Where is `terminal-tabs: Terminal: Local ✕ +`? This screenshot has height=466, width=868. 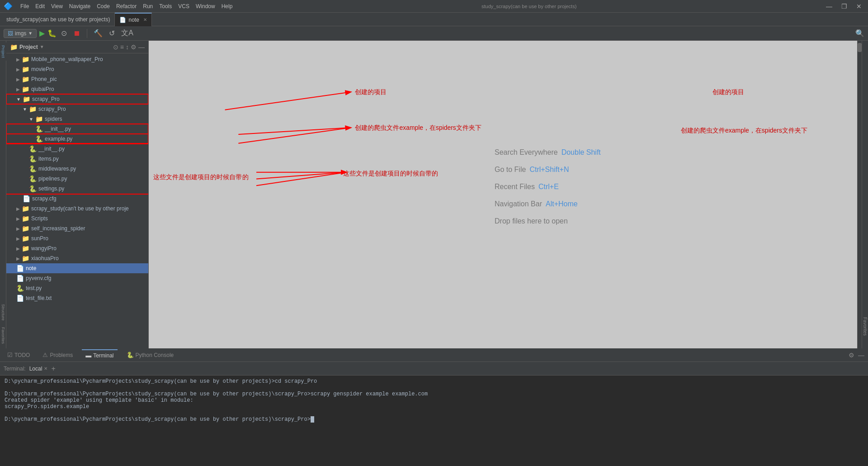
terminal-tabs: Terminal: Local ✕ + is located at coordinates (434, 369).